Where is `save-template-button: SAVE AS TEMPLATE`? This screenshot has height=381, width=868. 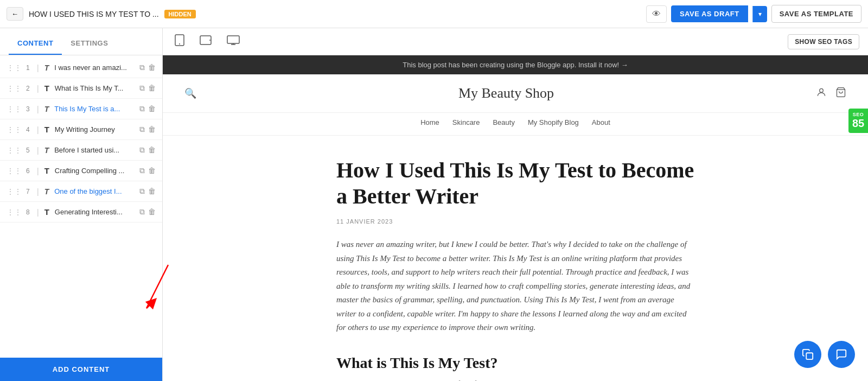 save-template-button: SAVE AS TEMPLATE is located at coordinates (816, 14).